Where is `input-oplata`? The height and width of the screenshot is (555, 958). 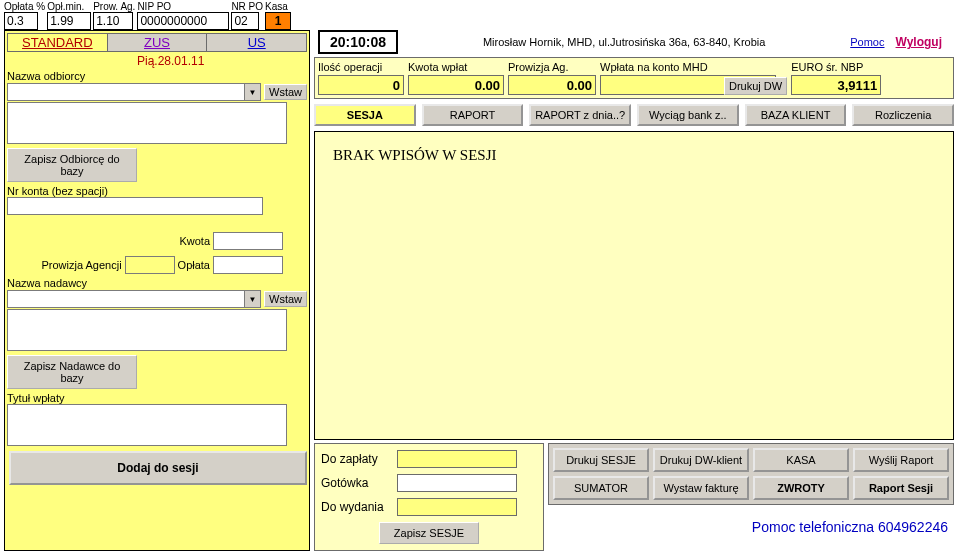
input-oplata is located at coordinates (248, 265).